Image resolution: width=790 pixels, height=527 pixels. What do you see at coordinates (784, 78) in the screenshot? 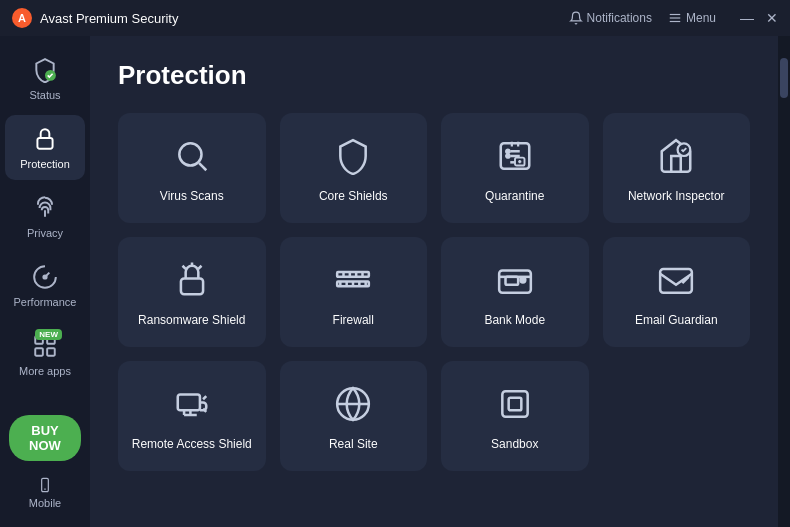
I see `scrollbar-thumb` at bounding box center [784, 78].